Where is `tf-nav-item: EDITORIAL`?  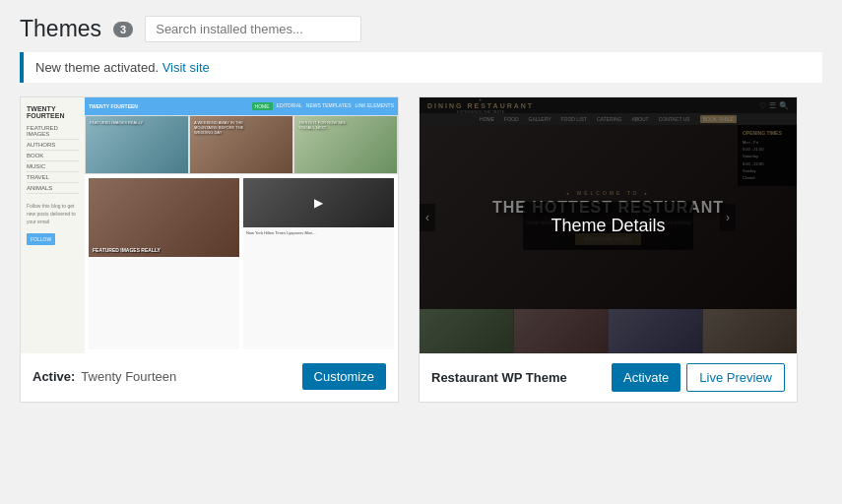 tf-nav-item: EDITORIAL is located at coordinates (290, 106).